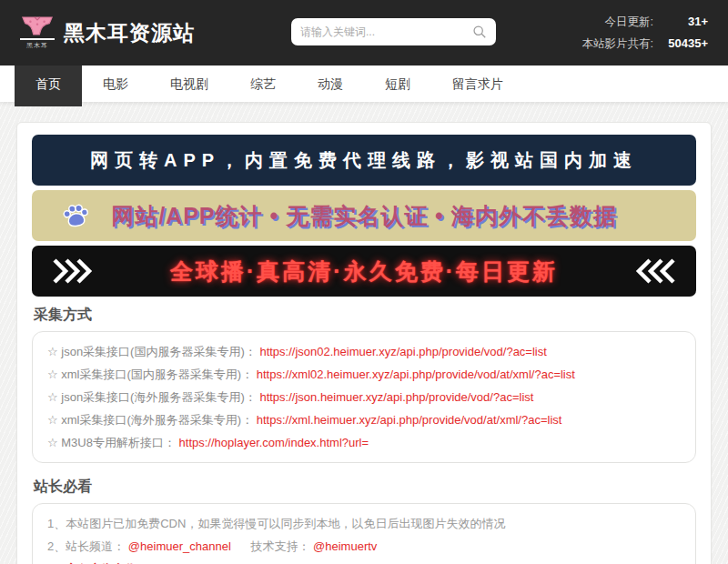  Describe the element at coordinates (364, 375) in the screenshot. I see `collect-row: ☆ xml采集接口(国内服务器采集专用)： https://xml02.heim…` at that location.